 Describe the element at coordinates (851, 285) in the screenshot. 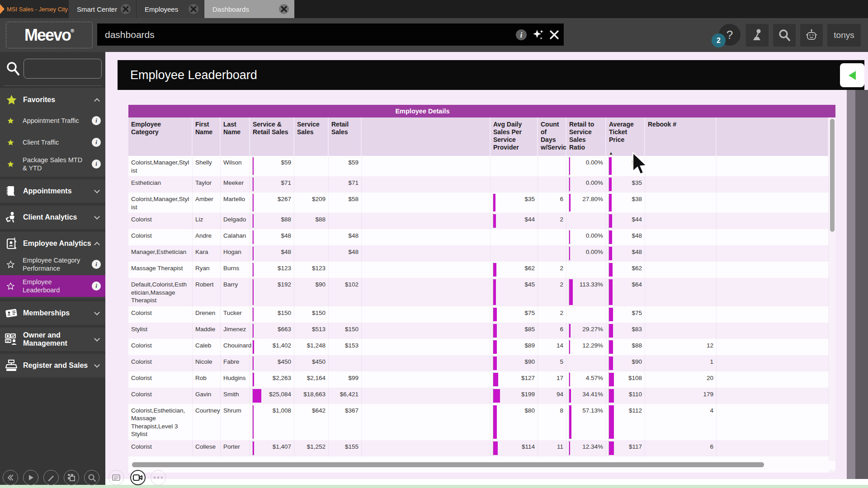

I see `right-splitter-strip` at that location.